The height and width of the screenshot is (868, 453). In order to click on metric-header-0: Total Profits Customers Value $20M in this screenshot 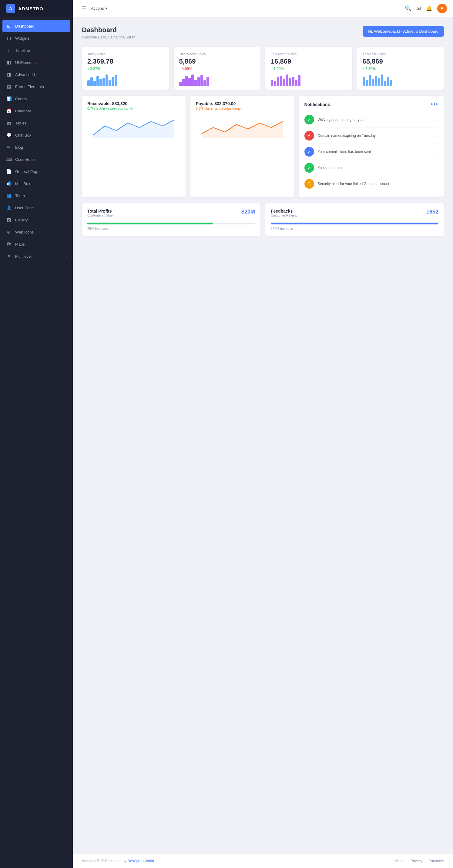, I will do `click(171, 215)`.